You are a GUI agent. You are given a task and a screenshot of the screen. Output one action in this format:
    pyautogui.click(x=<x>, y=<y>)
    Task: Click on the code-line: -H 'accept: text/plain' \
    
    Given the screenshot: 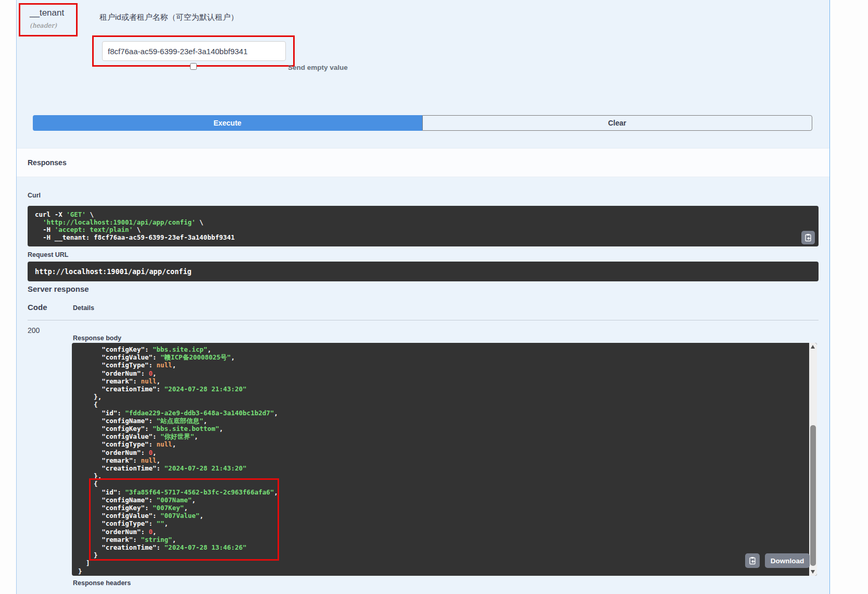 What is the action you would take?
    pyautogui.click(x=423, y=230)
    